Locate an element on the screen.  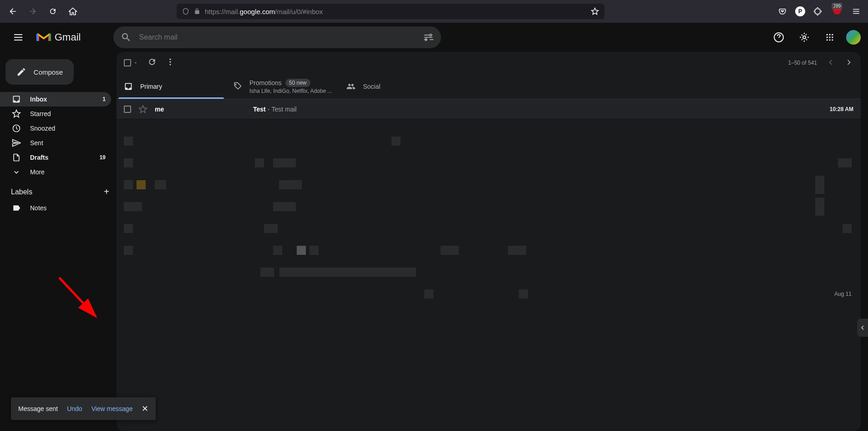
settings-button is located at coordinates (804, 37).